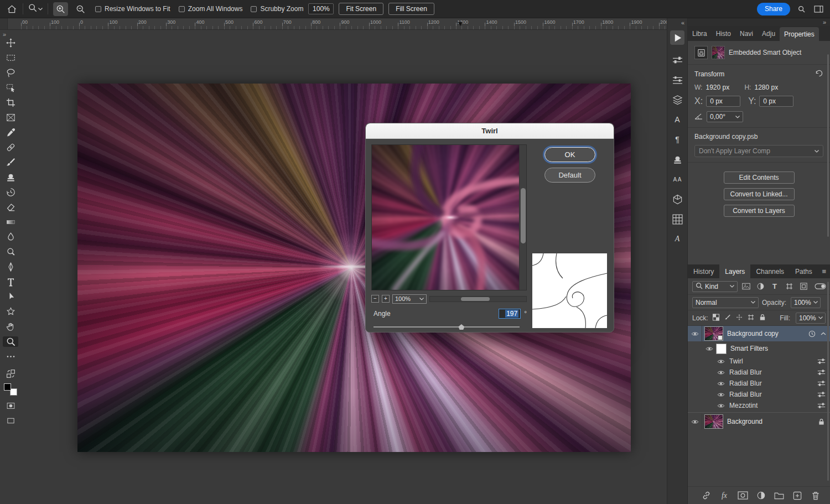  Describe the element at coordinates (11, 267) in the screenshot. I see `pen-tool` at that location.